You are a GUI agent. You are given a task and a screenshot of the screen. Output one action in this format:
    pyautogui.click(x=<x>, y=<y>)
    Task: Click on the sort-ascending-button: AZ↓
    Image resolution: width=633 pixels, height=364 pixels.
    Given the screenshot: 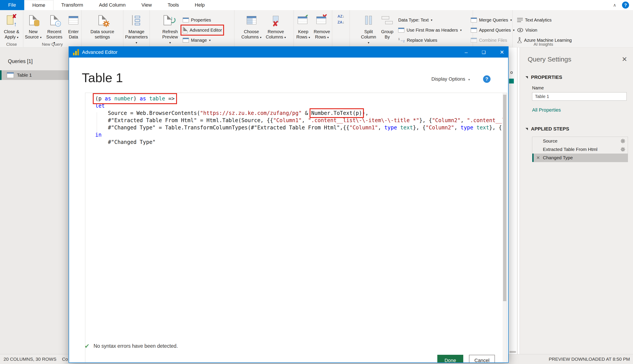 What is the action you would take?
    pyautogui.click(x=341, y=16)
    